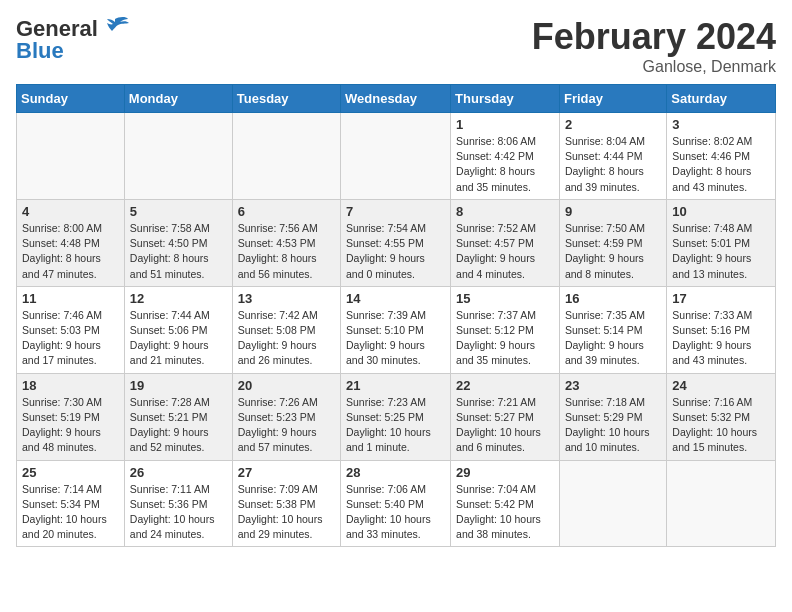 The width and height of the screenshot is (792, 612). What do you see at coordinates (506, 416) in the screenshot?
I see `calendar-cell: 22Sunrise: 7:21 AM Sunset: 5:27 PM Dayli…` at bounding box center [506, 416].